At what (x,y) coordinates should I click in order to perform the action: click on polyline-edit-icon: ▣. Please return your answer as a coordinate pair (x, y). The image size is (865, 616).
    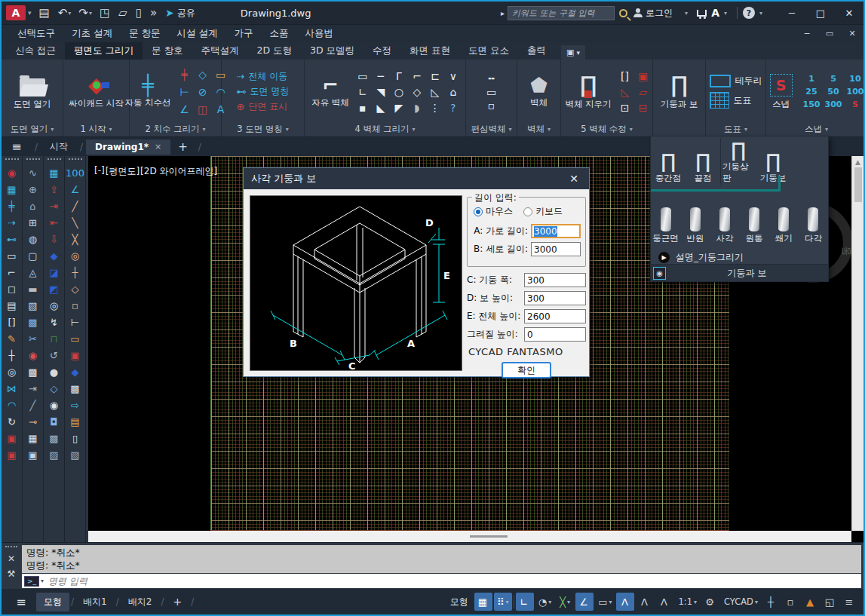
    Looking at the image, I should click on (12, 438).